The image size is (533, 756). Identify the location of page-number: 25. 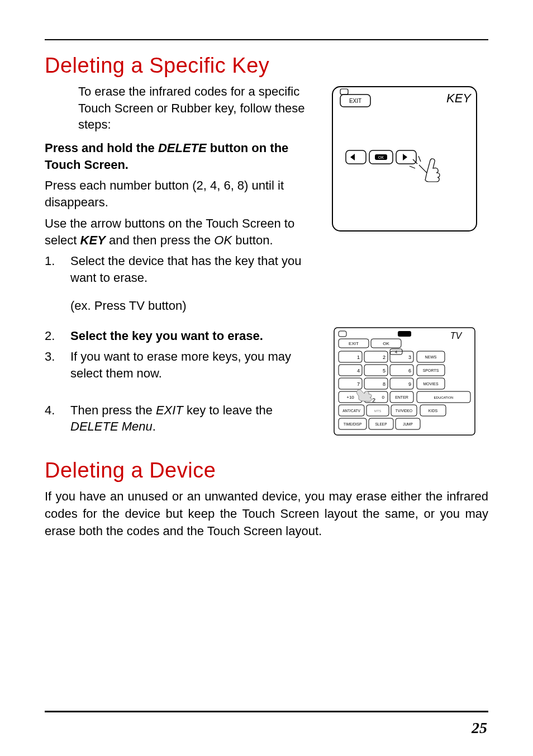
(479, 728).